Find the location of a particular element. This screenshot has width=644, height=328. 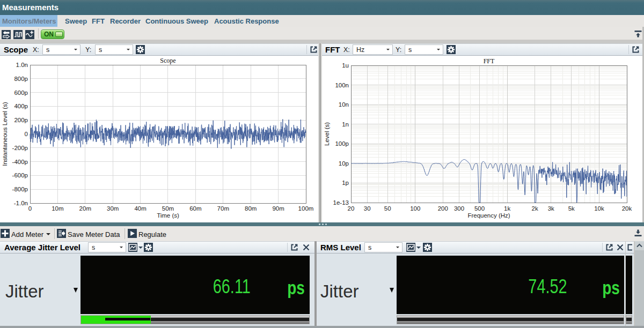

svg-text: Scope is located at coordinates (167, 61).